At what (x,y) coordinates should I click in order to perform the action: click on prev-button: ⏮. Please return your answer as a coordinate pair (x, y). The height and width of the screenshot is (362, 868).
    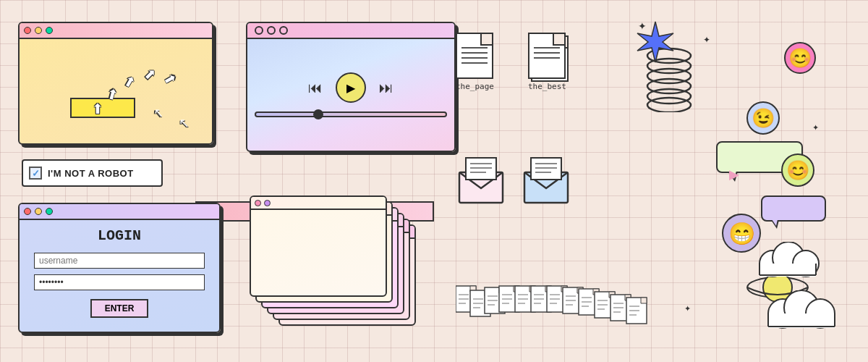
    Looking at the image, I should click on (315, 88).